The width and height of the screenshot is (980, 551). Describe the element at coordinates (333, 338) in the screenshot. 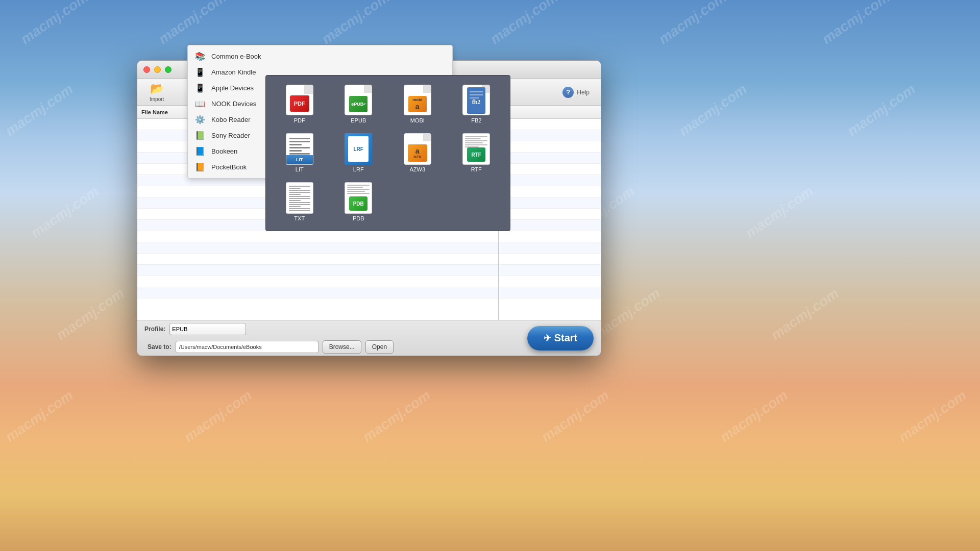

I see `bottom-content: Profile: Save to: Browse... Open` at that location.